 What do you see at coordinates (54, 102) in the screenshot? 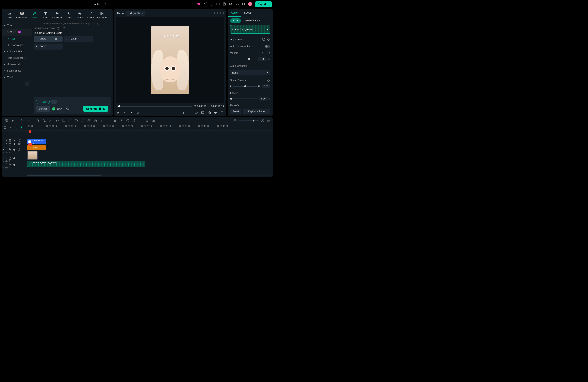
I see `add-tag-button: +` at bounding box center [54, 102].